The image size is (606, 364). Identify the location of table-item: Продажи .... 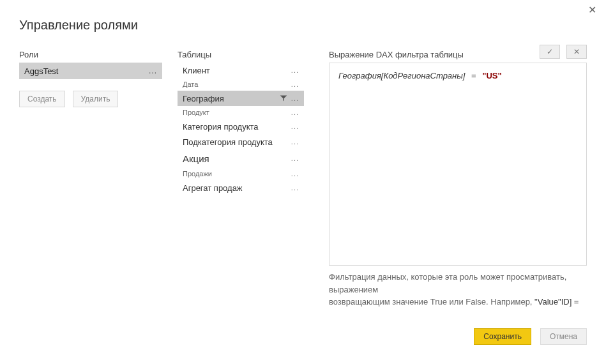
(241, 174).